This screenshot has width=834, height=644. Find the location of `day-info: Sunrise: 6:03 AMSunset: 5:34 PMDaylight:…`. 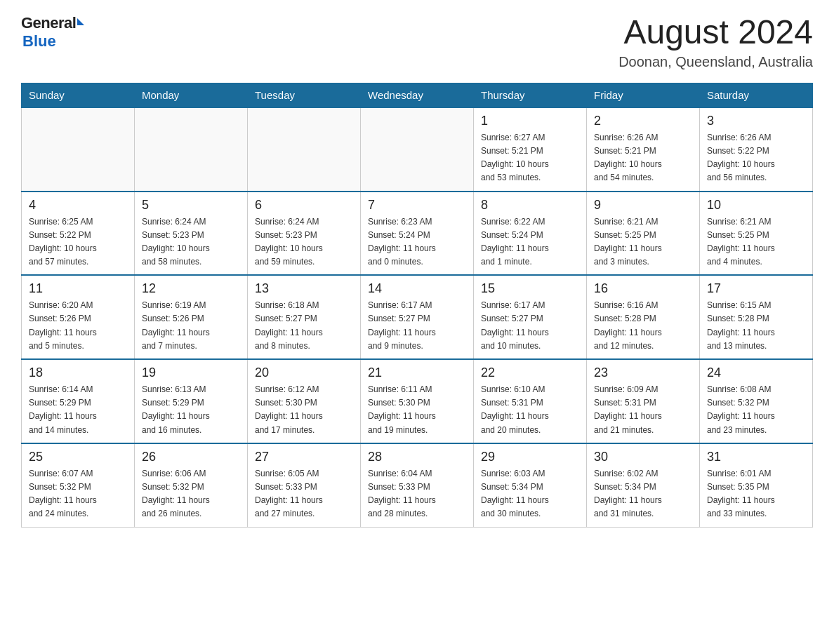

day-info: Sunrise: 6:03 AMSunset: 5:34 PMDaylight:… is located at coordinates (530, 494).